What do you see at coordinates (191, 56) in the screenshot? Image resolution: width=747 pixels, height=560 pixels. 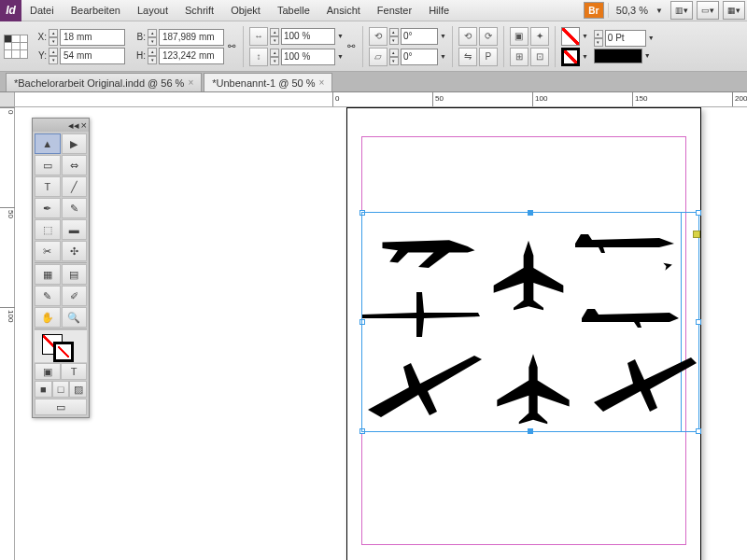 I see `h-input` at bounding box center [191, 56].